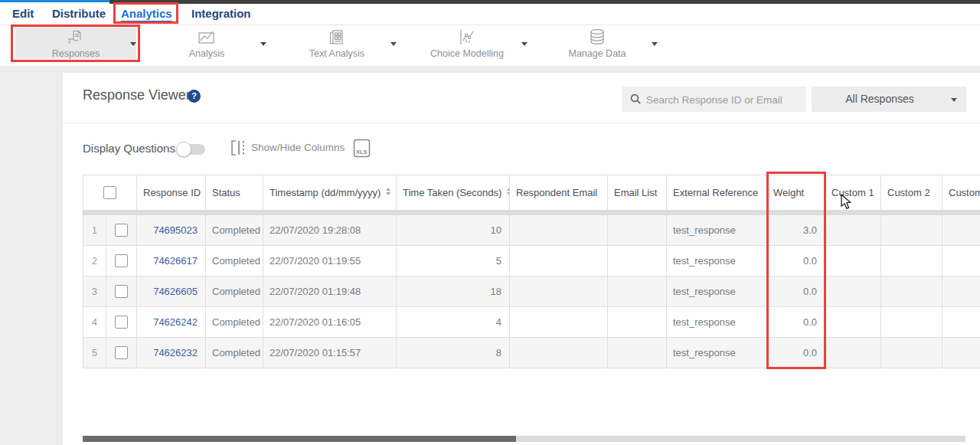 The height and width of the screenshot is (445, 980). I want to click on toolbar-item-manage-data: Manage Data, so click(597, 46).